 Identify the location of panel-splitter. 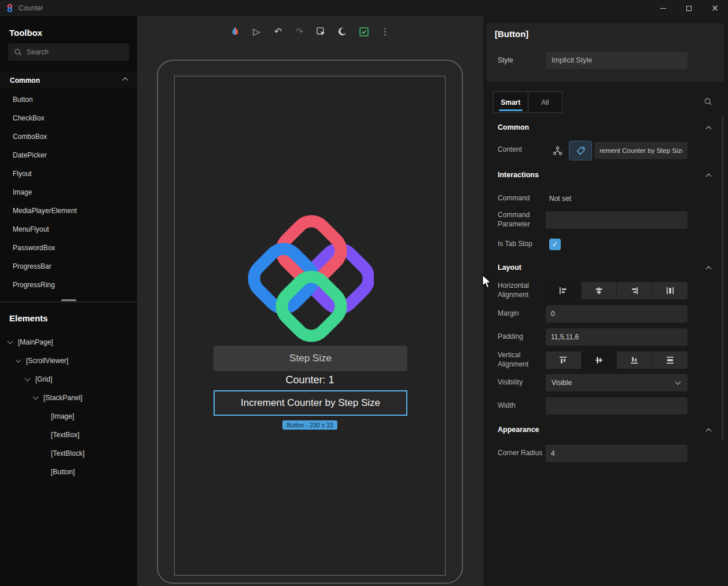
(68, 300).